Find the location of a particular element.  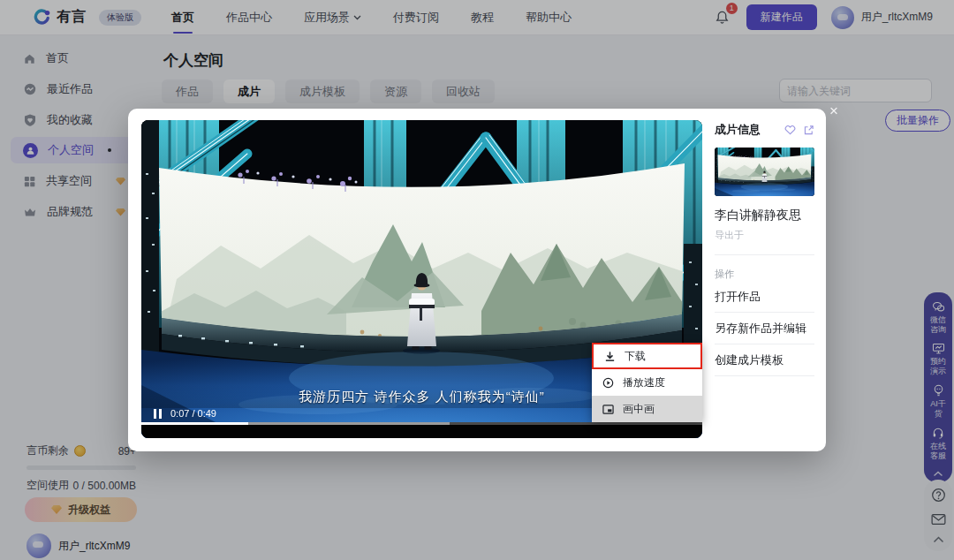

picture-in-picture-icon is located at coordinates (608, 410).